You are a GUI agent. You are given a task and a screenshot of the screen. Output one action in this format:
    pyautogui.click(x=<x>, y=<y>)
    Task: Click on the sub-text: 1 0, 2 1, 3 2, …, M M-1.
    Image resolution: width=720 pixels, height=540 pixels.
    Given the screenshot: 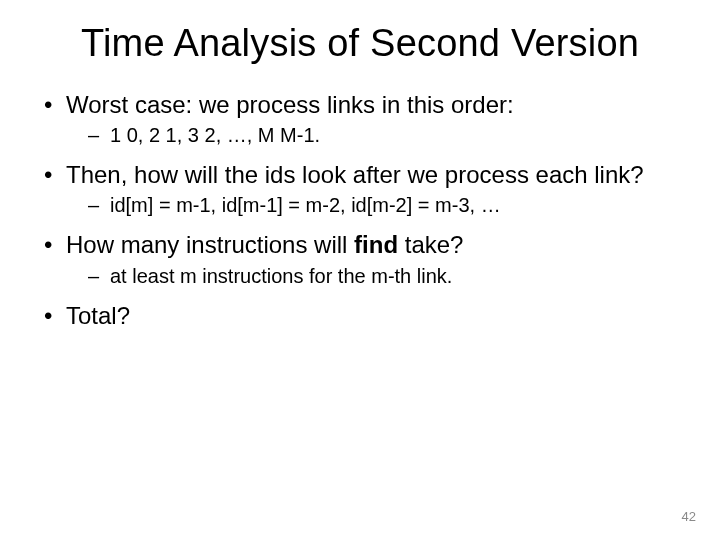 What is the action you would take?
    pyautogui.click(x=215, y=135)
    